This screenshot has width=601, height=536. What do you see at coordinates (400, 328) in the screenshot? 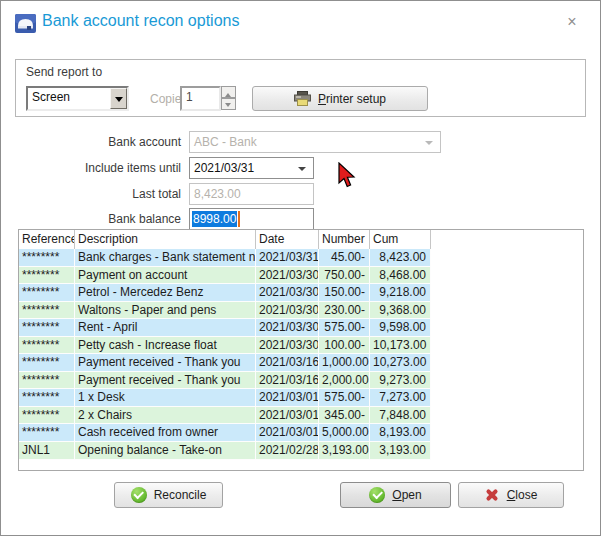
I see `table-cell: 9,598.00` at bounding box center [400, 328].